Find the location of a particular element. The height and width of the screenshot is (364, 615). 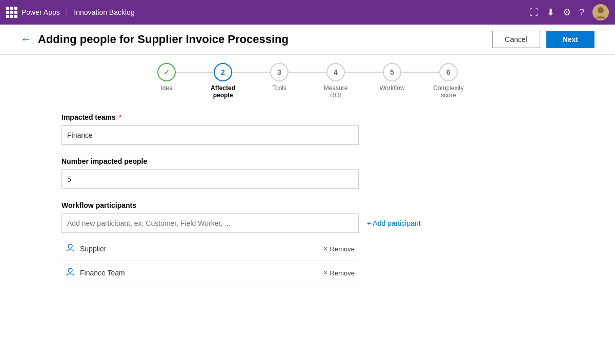

topbar: Power Apps | Innovation Backlog ⛶ ⬇ ⚙ ? is located at coordinates (308, 12).